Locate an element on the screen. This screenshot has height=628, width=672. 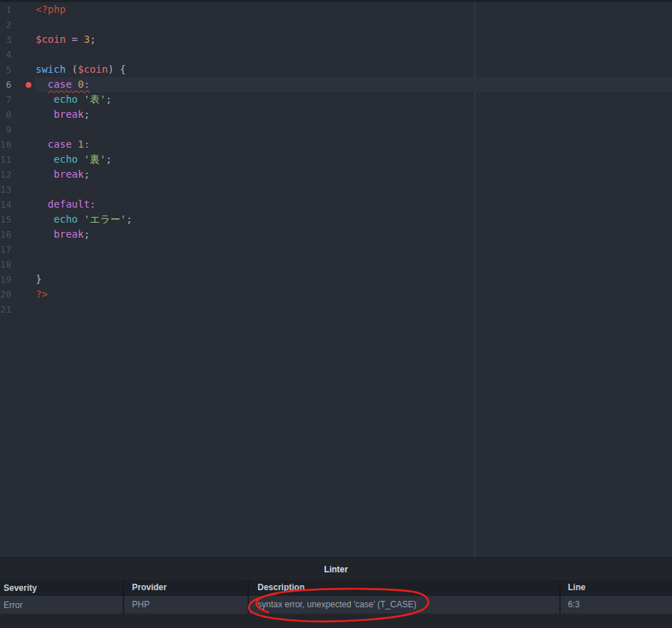
code-line: 6 case 0: is located at coordinates (336, 84).